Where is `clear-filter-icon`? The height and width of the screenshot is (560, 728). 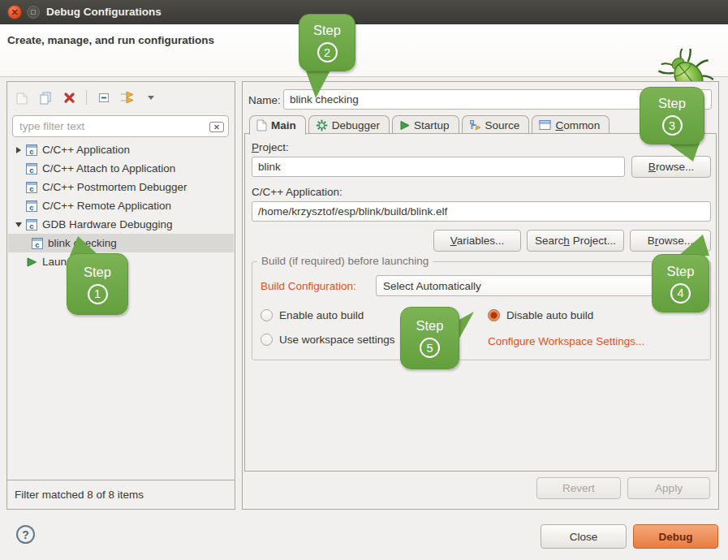
clear-filter-icon is located at coordinates (217, 128).